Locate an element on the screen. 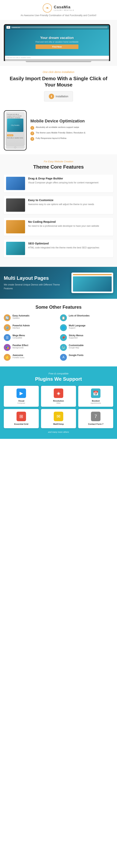  other-feat-icon-3: 🌐 is located at coordinates (63, 328).